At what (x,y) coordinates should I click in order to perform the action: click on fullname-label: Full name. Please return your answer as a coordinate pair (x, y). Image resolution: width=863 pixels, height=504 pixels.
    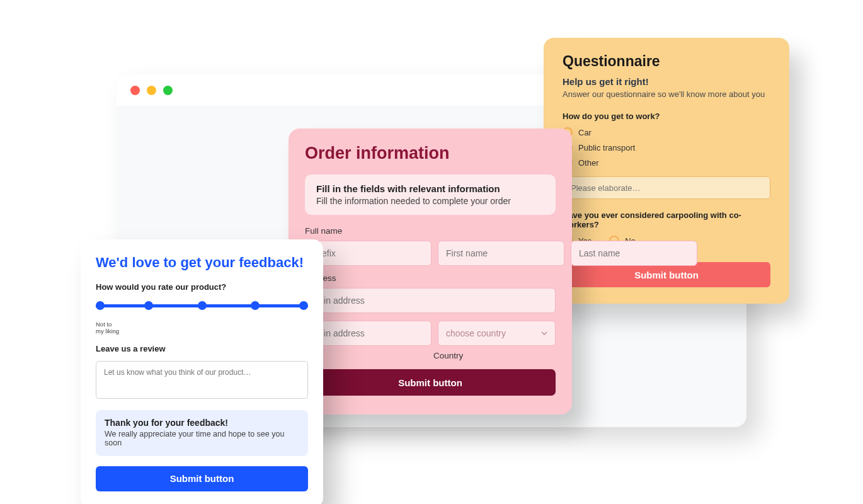
    Looking at the image, I should click on (430, 231).